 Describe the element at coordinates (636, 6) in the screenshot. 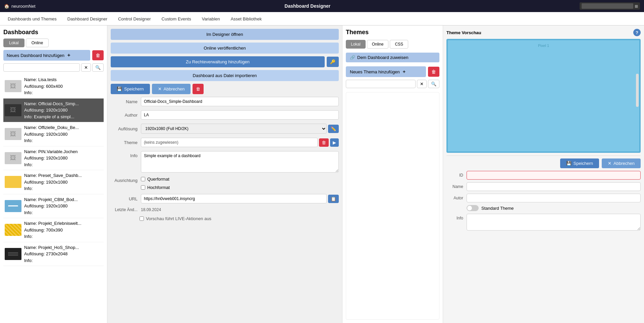

I see `topbar-icon: ▦` at that location.